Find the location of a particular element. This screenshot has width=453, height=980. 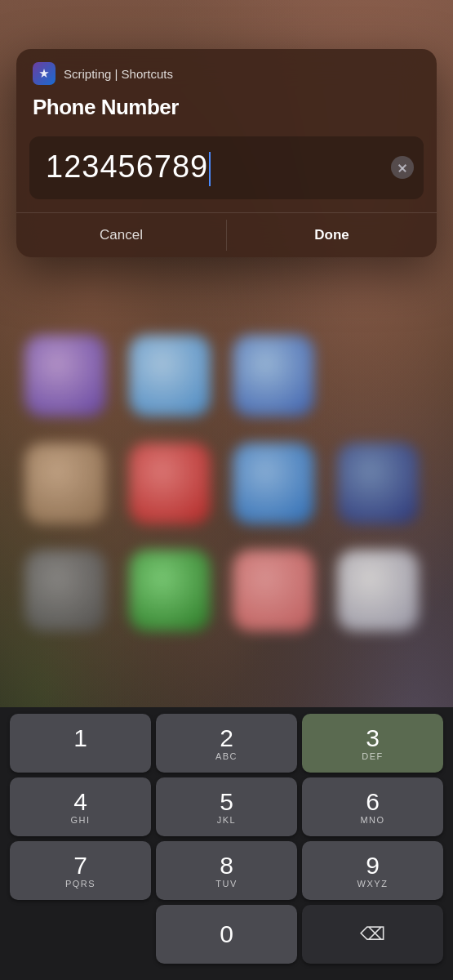

dialog-header: Scripting | Shortcuts is located at coordinates (227, 70).